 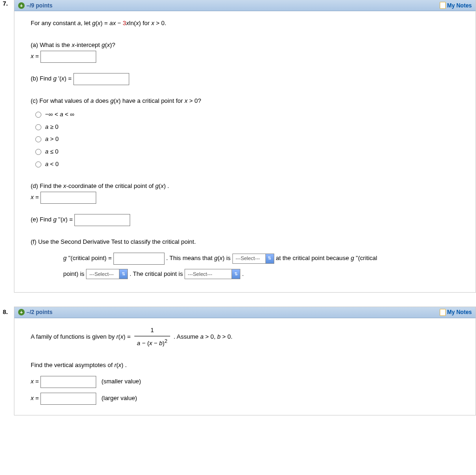 What do you see at coordinates (74, 274) in the screenshot?
I see `text: point) is` at bounding box center [74, 274].